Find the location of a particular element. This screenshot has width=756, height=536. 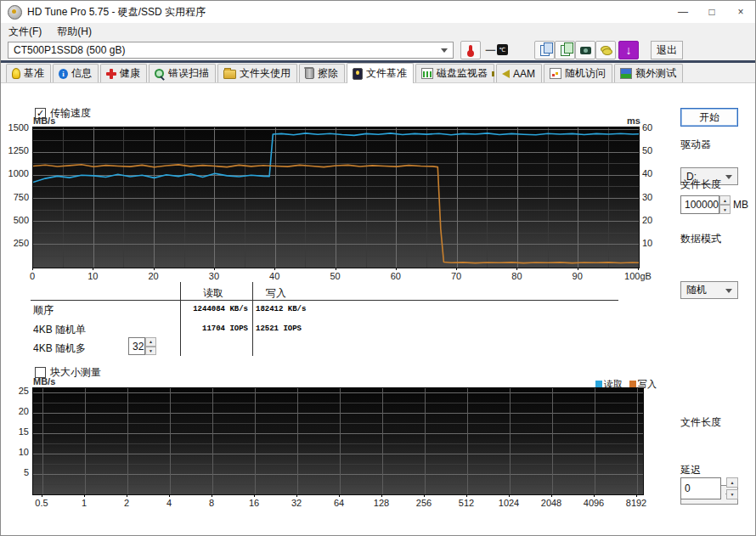

tab-info: 信息 is located at coordinates (76, 73).